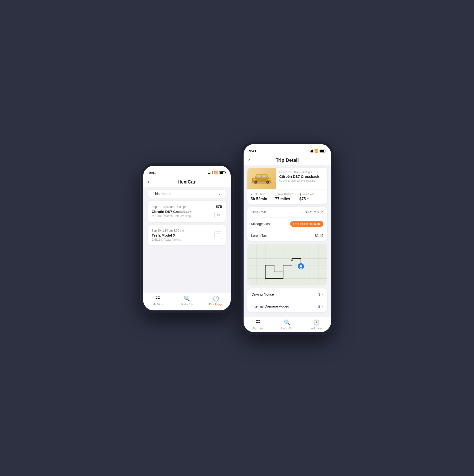 Image resolution: width=474 pixels, height=476 pixels. What do you see at coordinates (253, 151) in the screenshot?
I see `right-status-time: 9:41` at bounding box center [253, 151].